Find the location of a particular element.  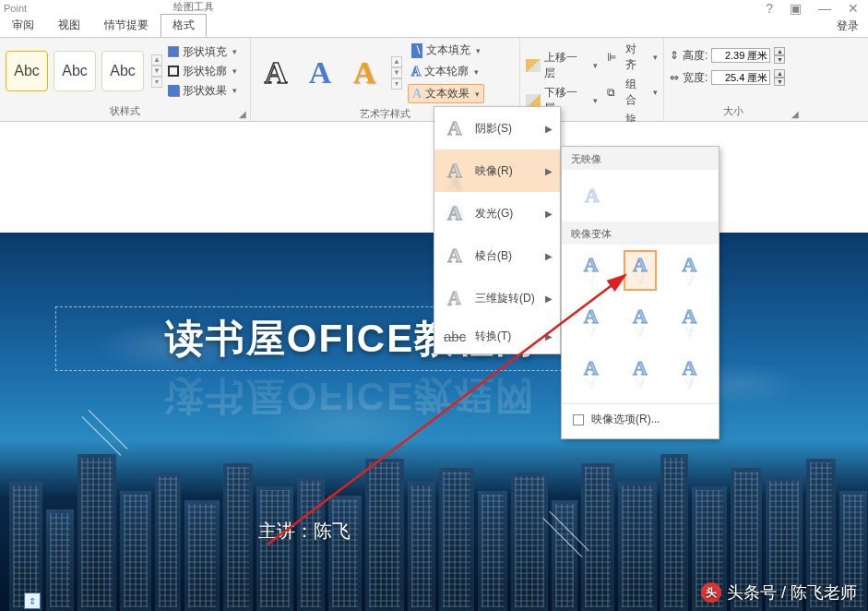

reflection-submenu: 无映像 A 映像变体 AA AA AA AA AA AA AA AA AA 映像… is located at coordinates (640, 293).